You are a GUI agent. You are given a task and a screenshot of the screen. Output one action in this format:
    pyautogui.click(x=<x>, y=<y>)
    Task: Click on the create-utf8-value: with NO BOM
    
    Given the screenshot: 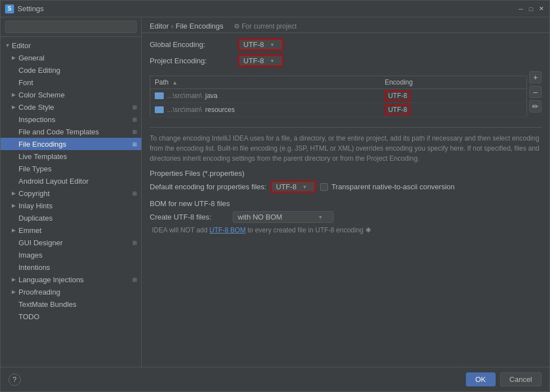 What is the action you would take?
    pyautogui.click(x=260, y=217)
    